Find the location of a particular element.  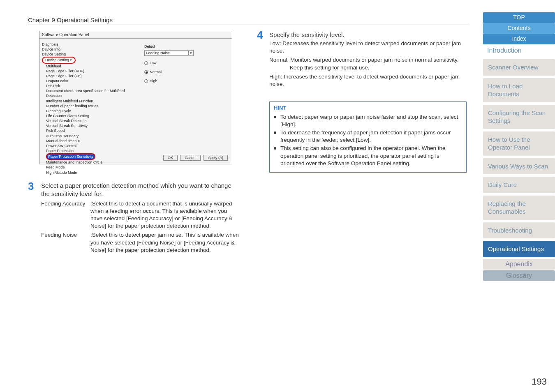

tree-item: Pick Speed is located at coordinates (90, 131).